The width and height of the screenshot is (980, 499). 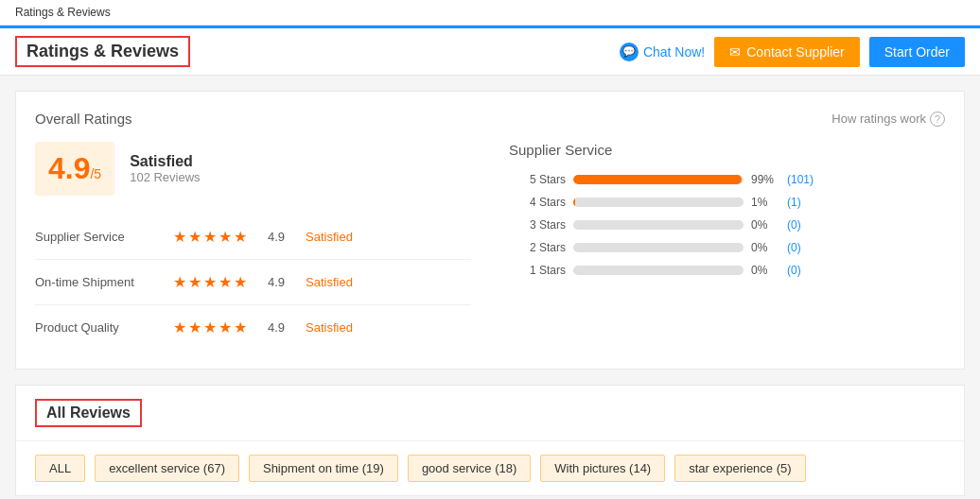 What do you see at coordinates (658, 248) in the screenshot?
I see `bar-track-2stars` at bounding box center [658, 248].